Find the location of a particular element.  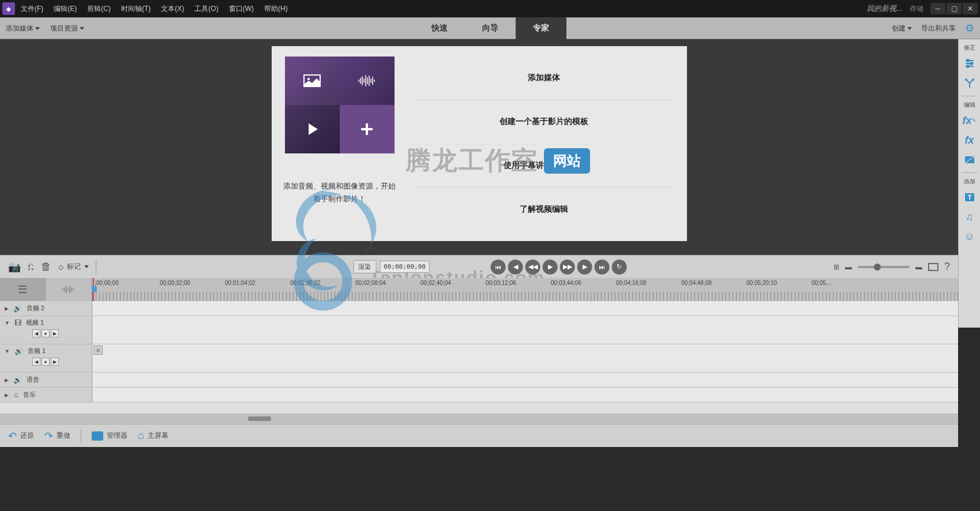

welcome-create-template: 创建一个基于影片的模板 is located at coordinates (544, 122).